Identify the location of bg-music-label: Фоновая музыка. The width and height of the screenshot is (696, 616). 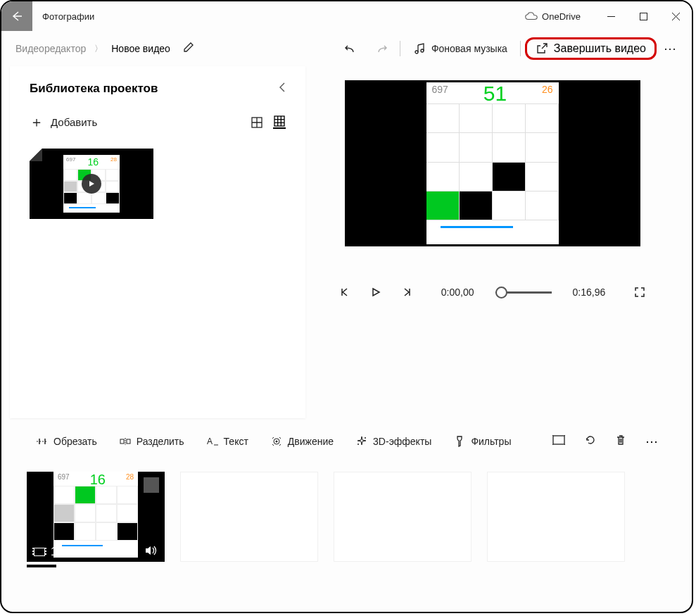
(469, 49).